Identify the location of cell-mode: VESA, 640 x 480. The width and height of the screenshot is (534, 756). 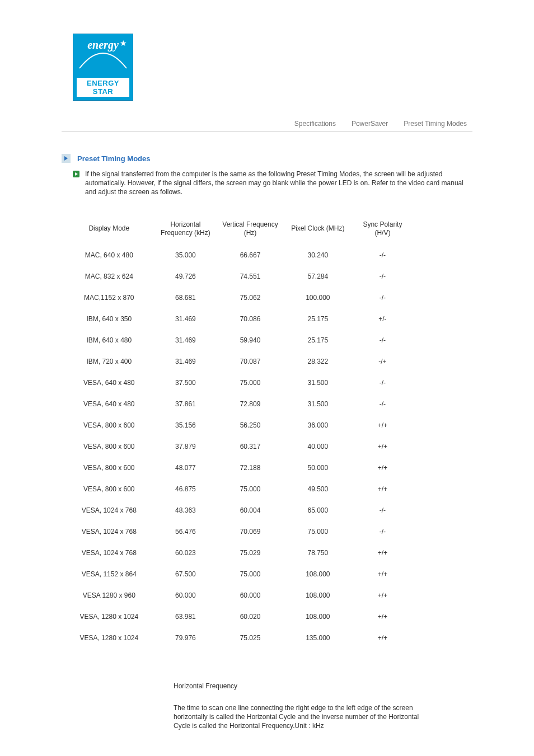
(109, 404).